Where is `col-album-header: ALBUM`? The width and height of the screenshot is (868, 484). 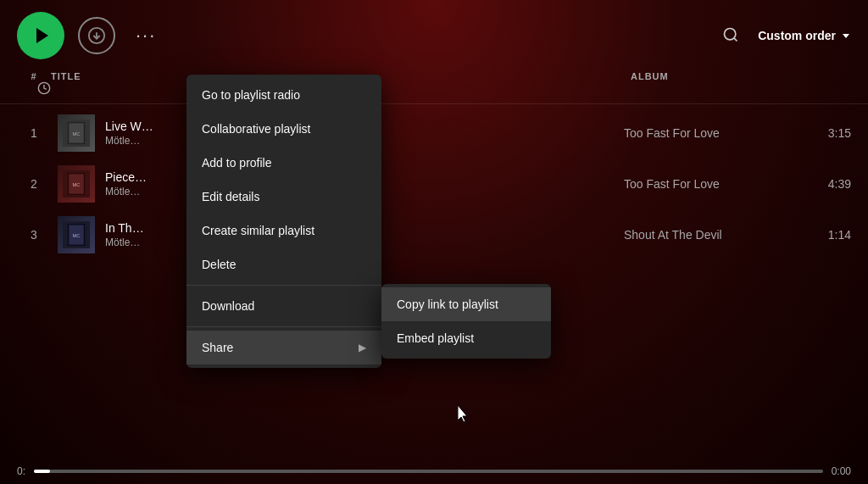 col-album-header: ALBUM is located at coordinates (715, 76).